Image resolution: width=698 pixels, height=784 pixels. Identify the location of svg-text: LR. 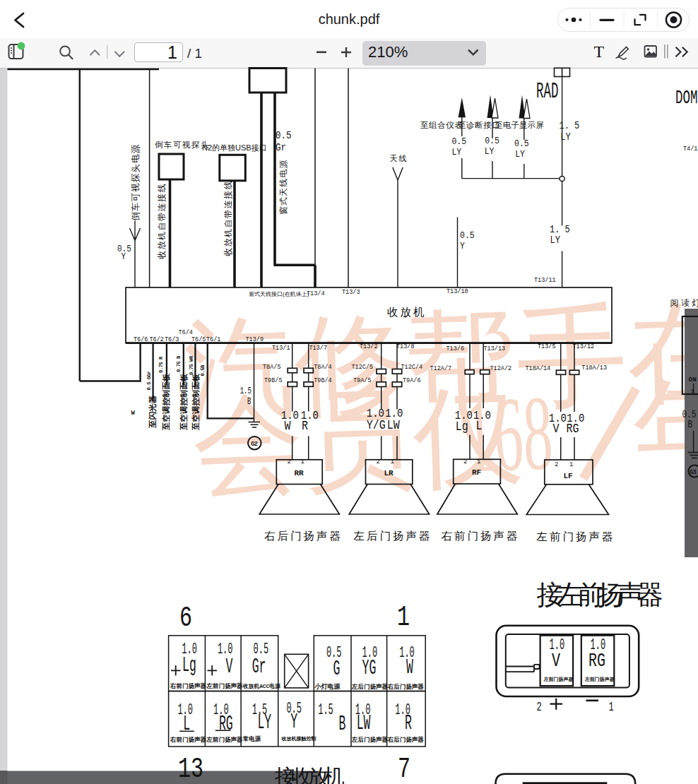
(389, 473).